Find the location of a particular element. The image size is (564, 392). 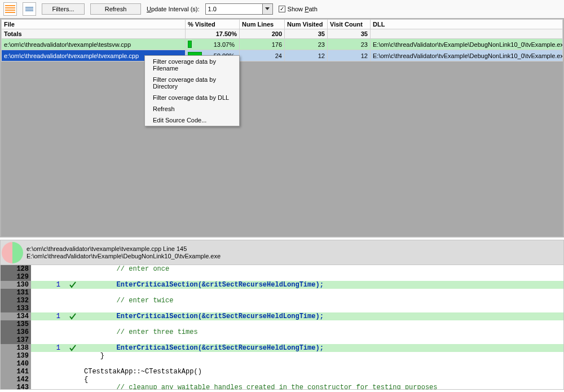

code-line: 136 // enter three times is located at coordinates (282, 332).